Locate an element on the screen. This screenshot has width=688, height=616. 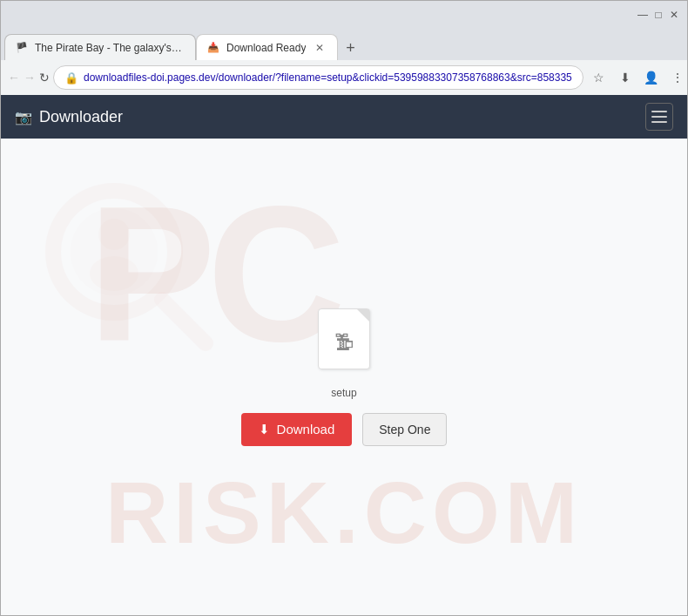
site-header: 📷 Downloader is located at coordinates (344, 117).